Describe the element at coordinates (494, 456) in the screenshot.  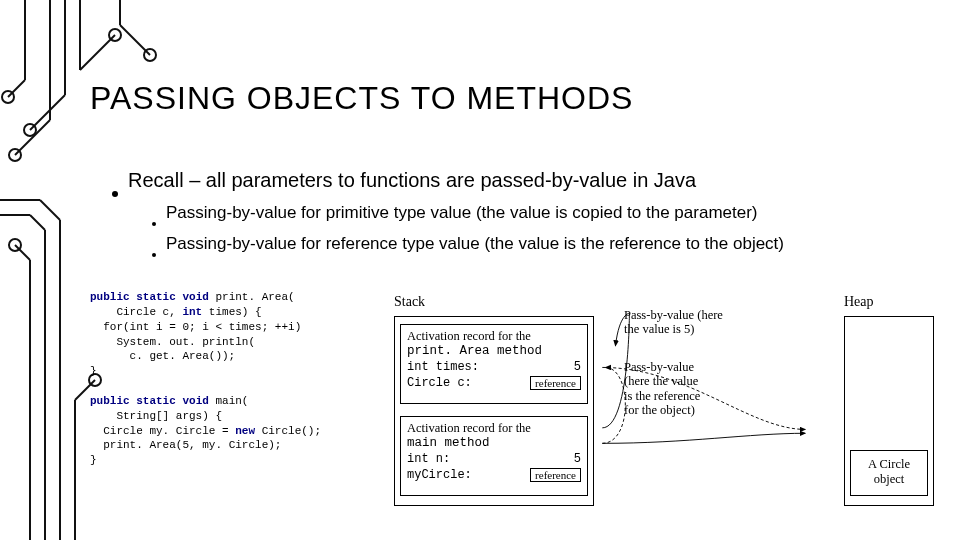
I see `activation-record-main: Activation record for the main method in…` at that location.